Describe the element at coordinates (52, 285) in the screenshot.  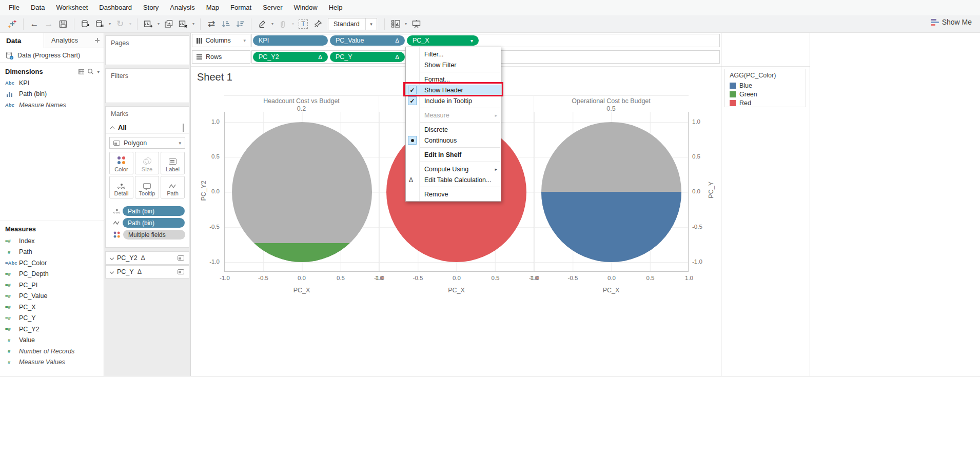
I see `field-pc-pi: =#PC_PI` at that location.